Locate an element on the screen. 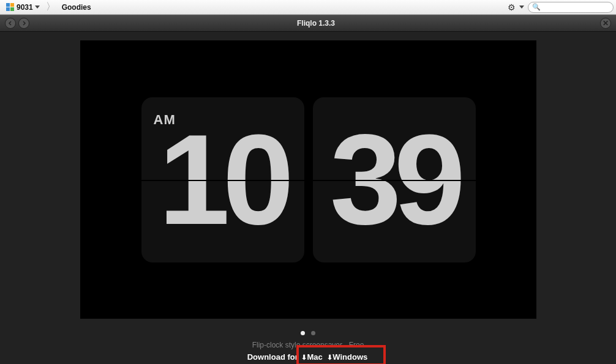  download-windows-label: Windows is located at coordinates (350, 357).